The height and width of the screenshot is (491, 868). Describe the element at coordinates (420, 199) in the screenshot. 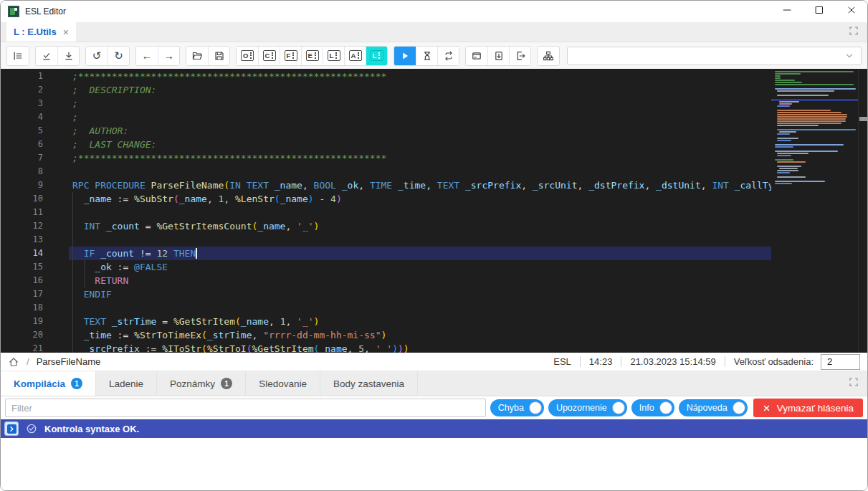

I see `code-line: _name := %SubStr(_name, 1, %LenStr(_name…` at that location.